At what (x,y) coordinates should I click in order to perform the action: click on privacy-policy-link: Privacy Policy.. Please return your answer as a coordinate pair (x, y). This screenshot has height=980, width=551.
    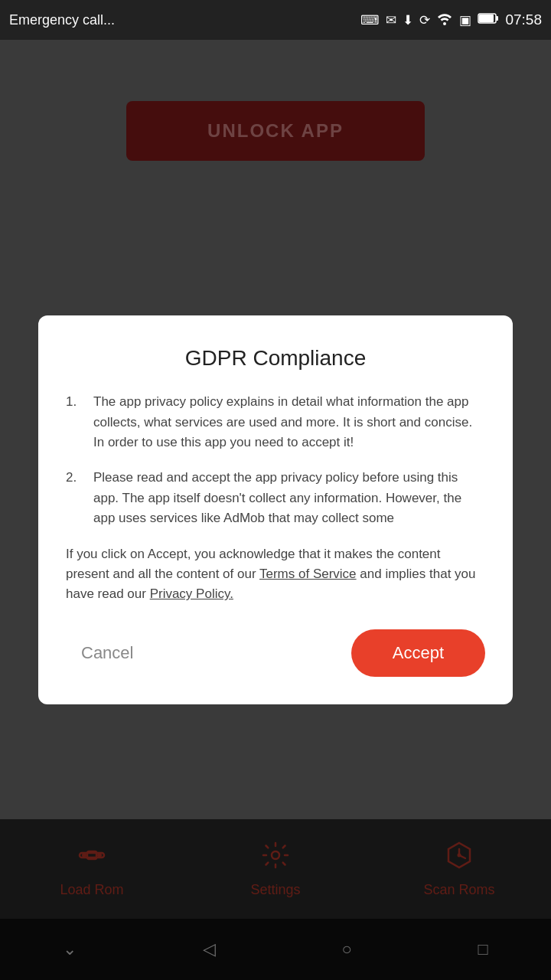
    Looking at the image, I should click on (191, 594).